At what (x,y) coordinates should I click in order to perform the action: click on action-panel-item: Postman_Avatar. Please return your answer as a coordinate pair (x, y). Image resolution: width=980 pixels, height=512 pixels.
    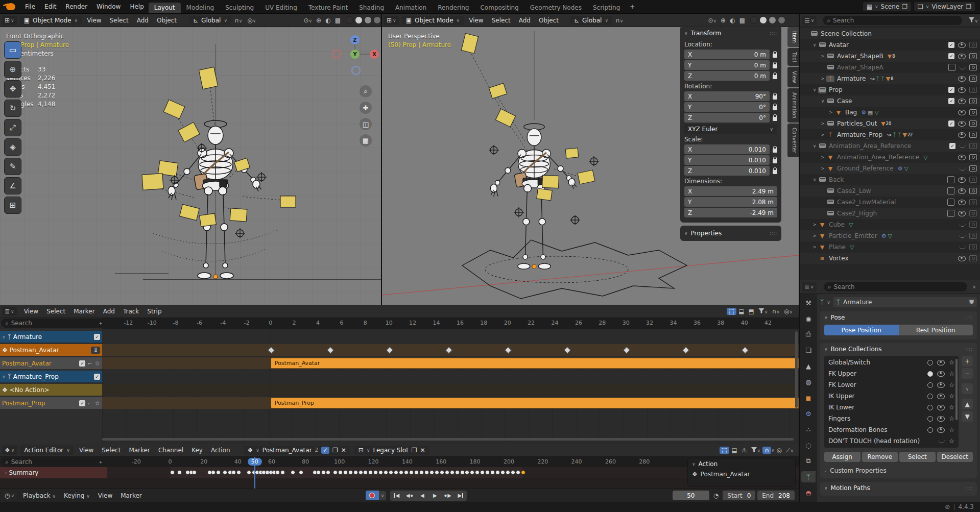
    Looking at the image, I should click on (725, 474).